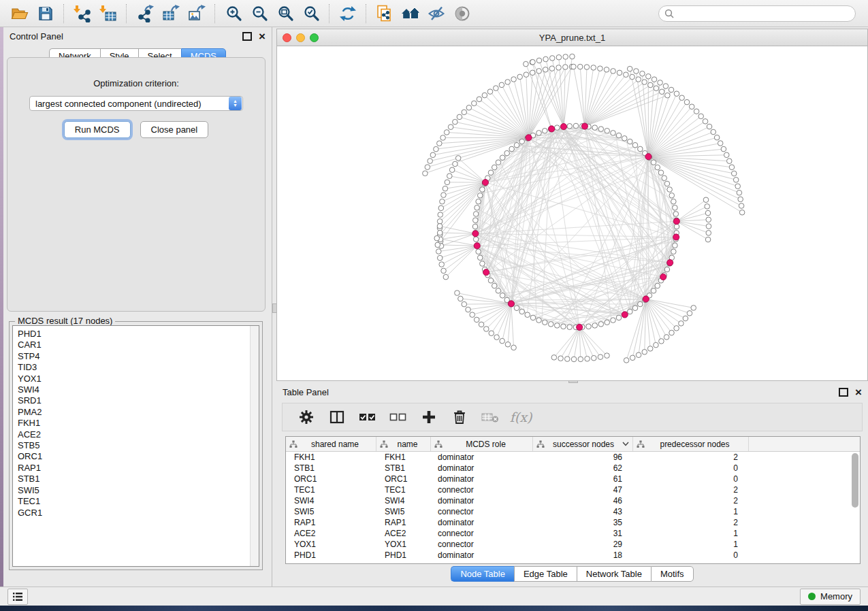 Image resolution: width=868 pixels, height=611 pixels. What do you see at coordinates (262, 37) in the screenshot?
I see `close-panel-icon: ×` at bounding box center [262, 37].